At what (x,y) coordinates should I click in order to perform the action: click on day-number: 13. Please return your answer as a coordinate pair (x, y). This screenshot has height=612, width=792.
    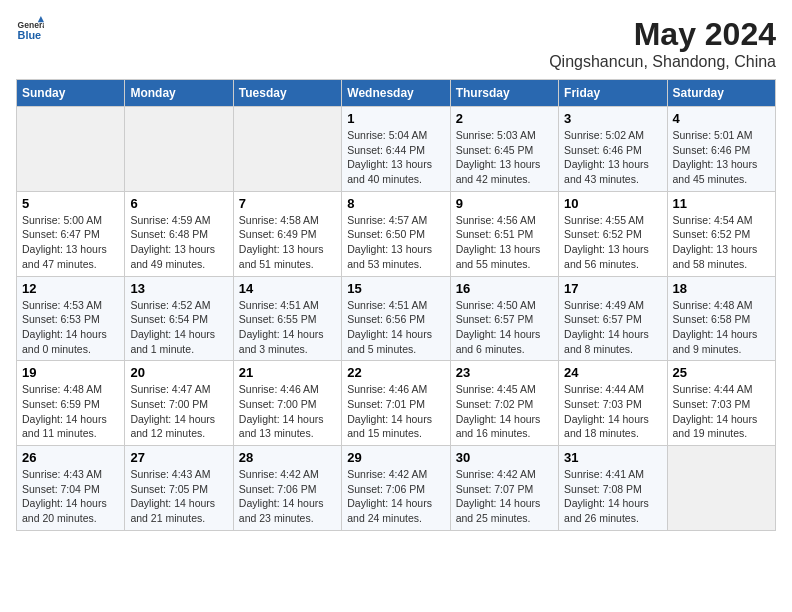
    Looking at the image, I should click on (178, 288).